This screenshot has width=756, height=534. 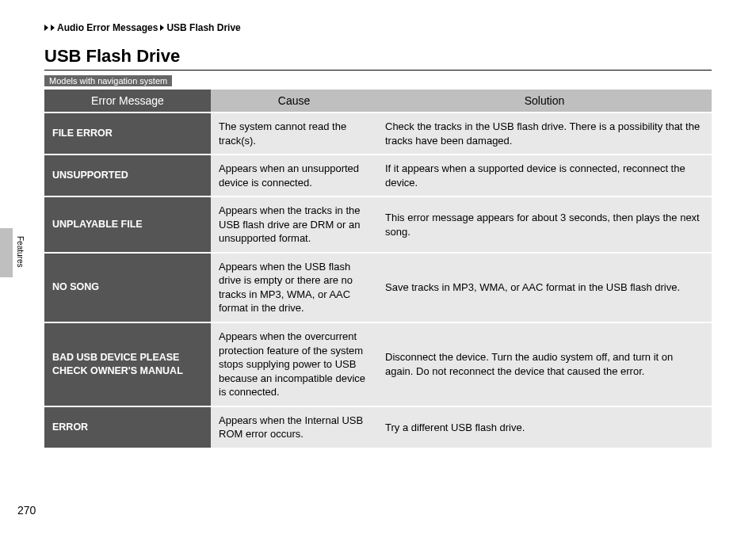 What do you see at coordinates (378, 364) in the screenshot?
I see `table-row: BAD USB DEVICE PLEASE CHECK OWNER'S MANU…` at bounding box center [378, 364].